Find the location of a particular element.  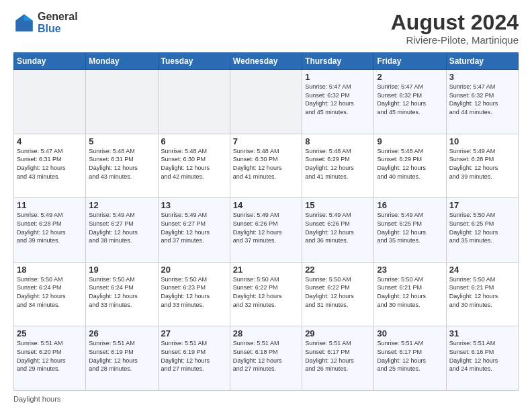

footer-text: Daylight hours is located at coordinates (37, 399).